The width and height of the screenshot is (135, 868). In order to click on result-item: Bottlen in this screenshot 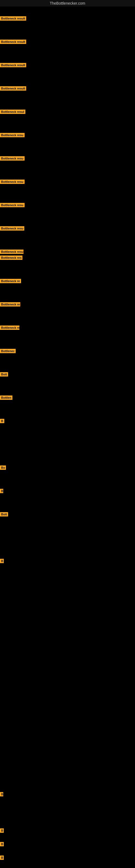, I will do `click(6, 398)`.